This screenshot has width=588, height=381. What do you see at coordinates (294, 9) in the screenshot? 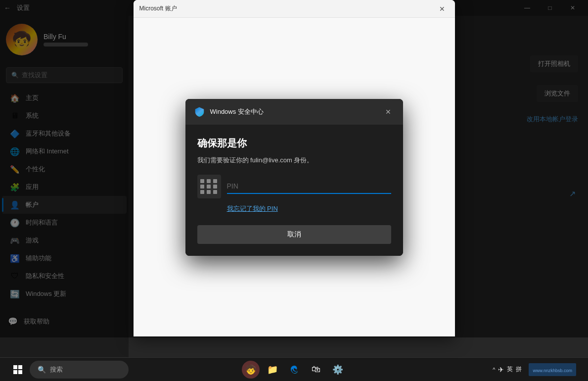
I see `ms-account-titlebar: Microsoft 账户 ✕` at bounding box center [294, 9].